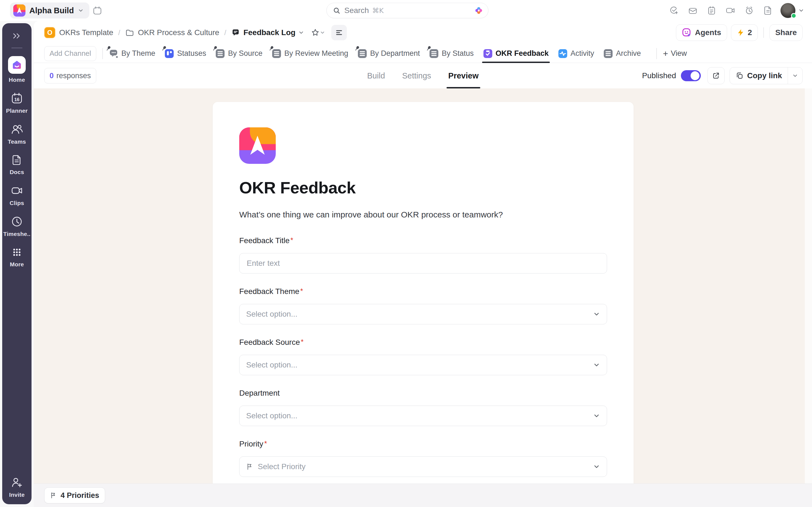 Image resolution: width=812 pixels, height=507 pixels. What do you see at coordinates (423, 467) in the screenshot?
I see `priority-select: Select Priority` at bounding box center [423, 467].